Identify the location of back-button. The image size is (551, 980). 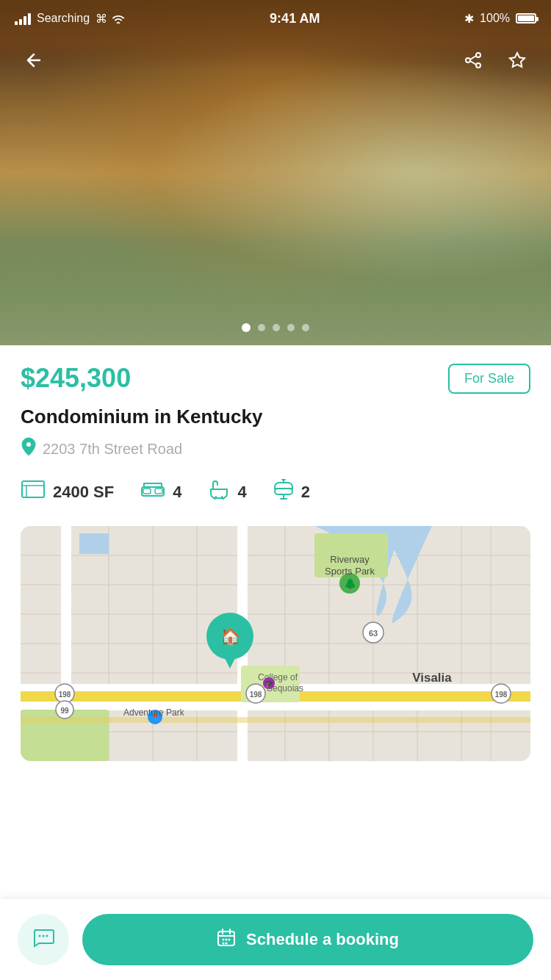
(34, 60).